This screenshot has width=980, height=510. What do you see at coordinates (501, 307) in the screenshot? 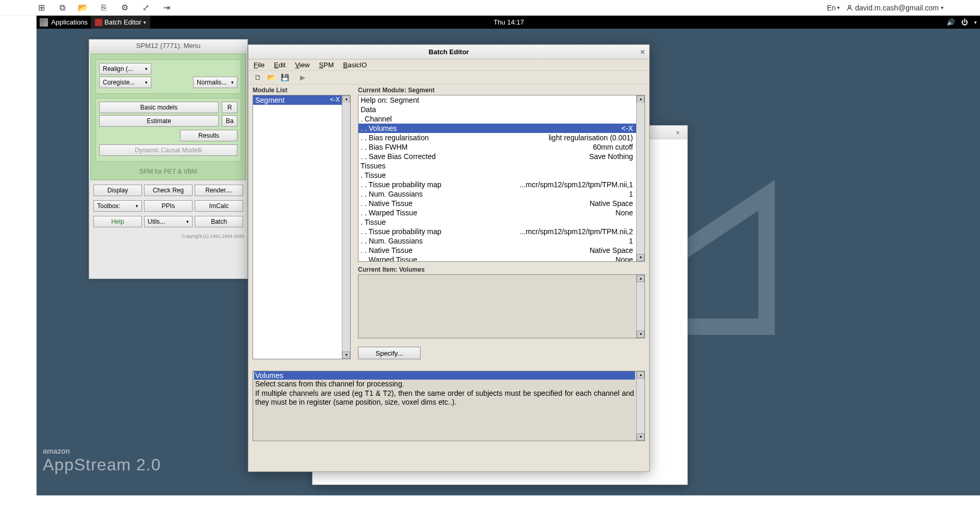
I see `current-item-box: ▴ ▾` at bounding box center [501, 307].